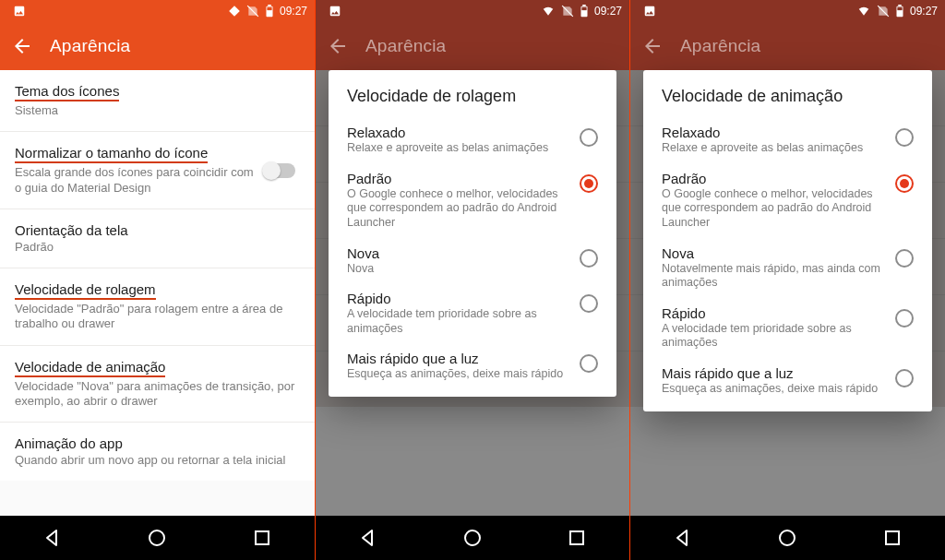  I want to click on setting-animation-speed: Velocidade de animaçãoVelocidade "Nova" …, so click(157, 385).